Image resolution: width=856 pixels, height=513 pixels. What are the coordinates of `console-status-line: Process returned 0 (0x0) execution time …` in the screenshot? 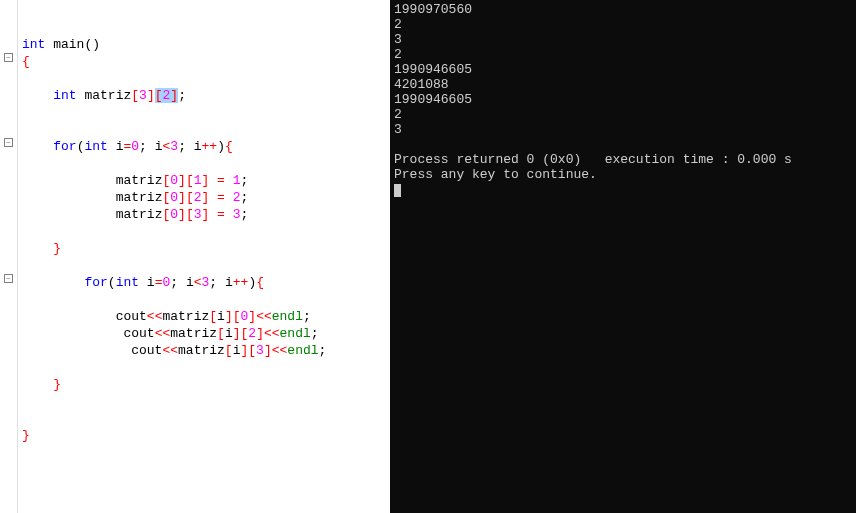 It's located at (623, 160).